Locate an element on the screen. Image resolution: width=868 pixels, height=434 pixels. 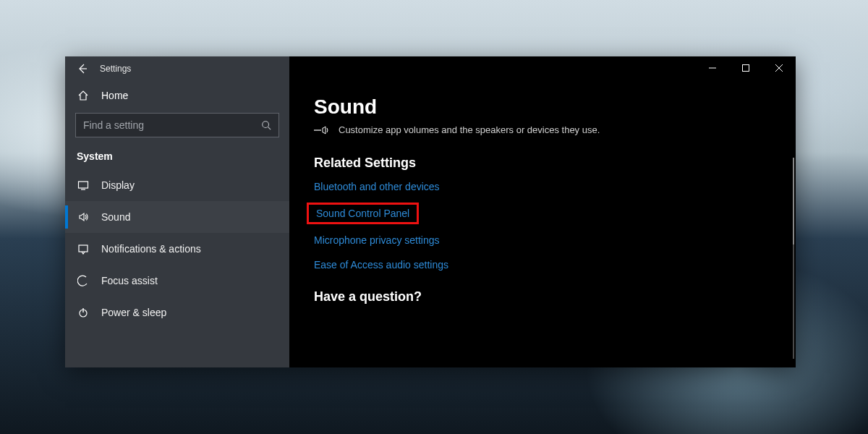
scrollbar-thumb is located at coordinates (793, 201).